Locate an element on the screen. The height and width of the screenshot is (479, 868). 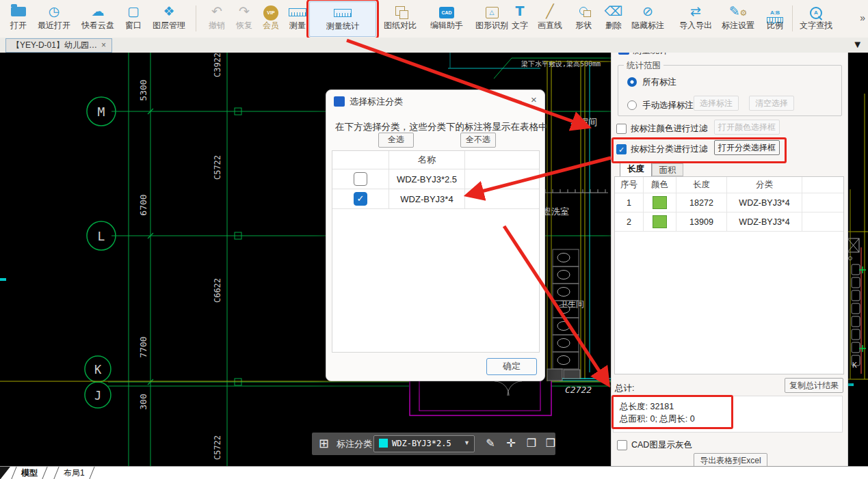
tool-vip: VIP 会员 is located at coordinates (271, 18).